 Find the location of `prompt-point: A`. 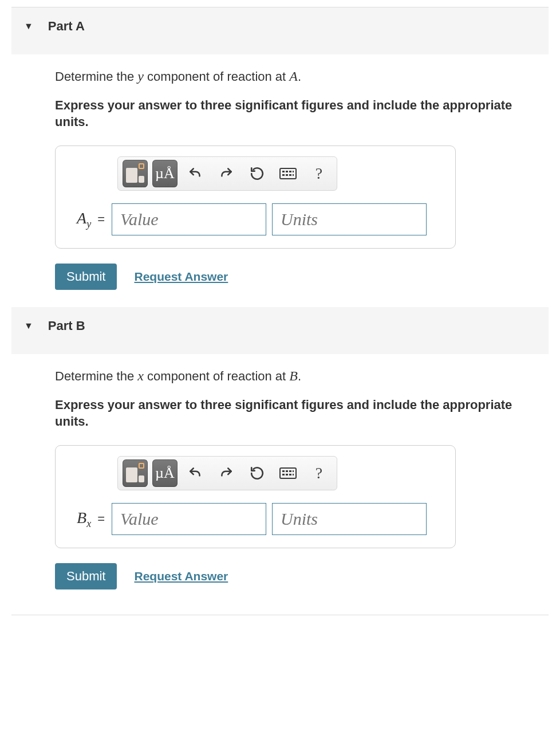

prompt-point: A is located at coordinates (293, 76).